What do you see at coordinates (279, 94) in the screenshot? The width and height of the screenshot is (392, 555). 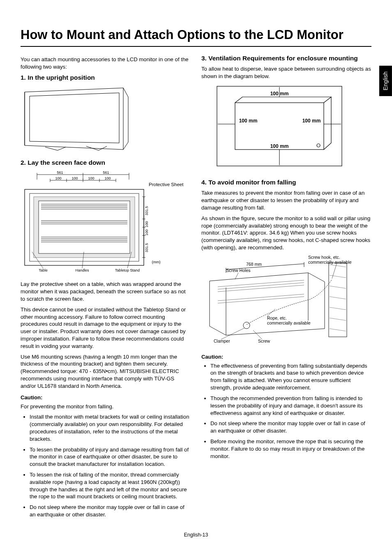 I see `gap-top: 100 mm` at bounding box center [279, 94].